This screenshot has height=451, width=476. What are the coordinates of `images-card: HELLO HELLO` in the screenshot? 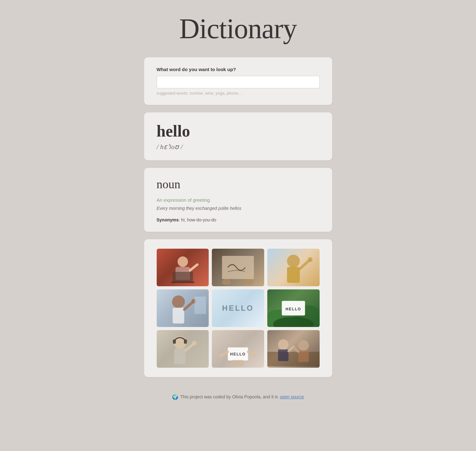 It's located at (238, 308).